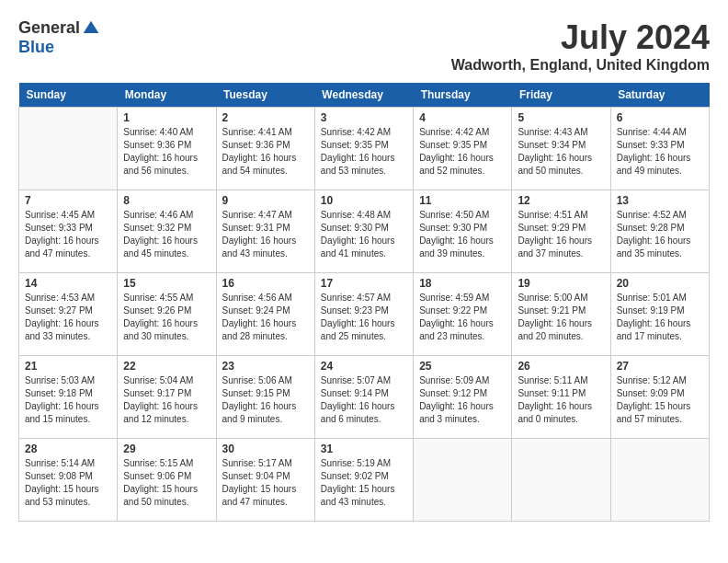  Describe the element at coordinates (265, 480) in the screenshot. I see `calendar-cell: 30Sunrise: 5:17 AM Sunset: 9:04 PM Dayli…` at that location.